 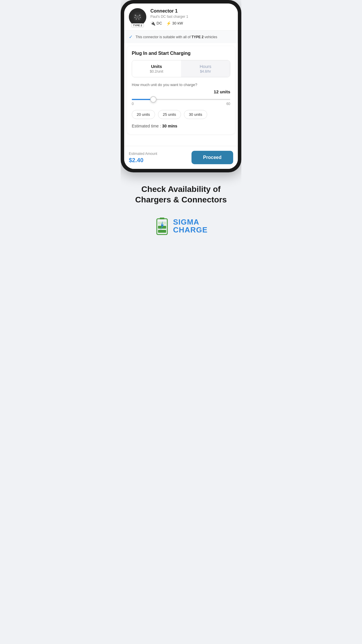 What do you see at coordinates (176, 37) in the screenshot?
I see `compat-text: This connector is suitable with all of T…` at bounding box center [176, 37].